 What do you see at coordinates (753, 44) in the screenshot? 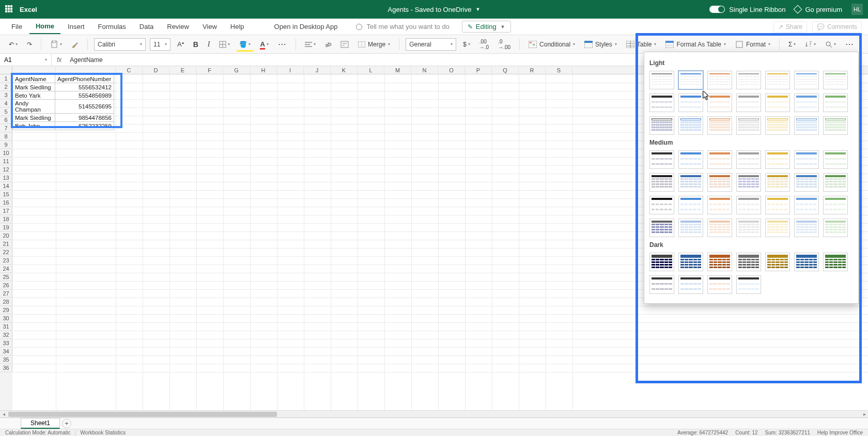
I see `format-button: Format▾` at bounding box center [753, 44].